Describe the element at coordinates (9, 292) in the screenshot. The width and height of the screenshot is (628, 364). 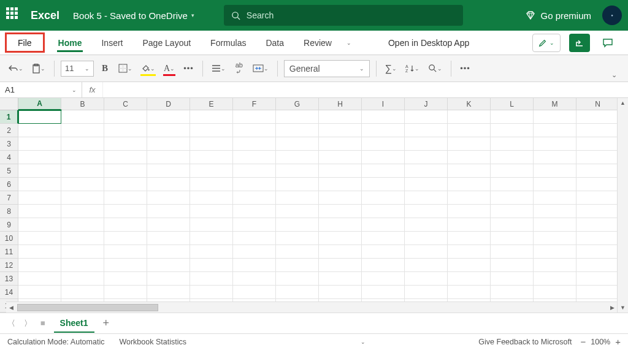
I see `row-header: 14` at that location.